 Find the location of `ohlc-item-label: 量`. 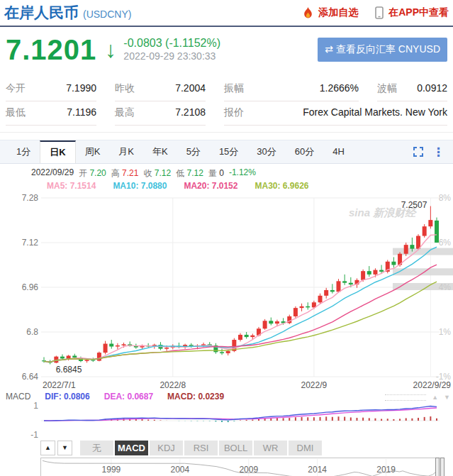

ohlc-item-label: 量 is located at coordinates (214, 173).